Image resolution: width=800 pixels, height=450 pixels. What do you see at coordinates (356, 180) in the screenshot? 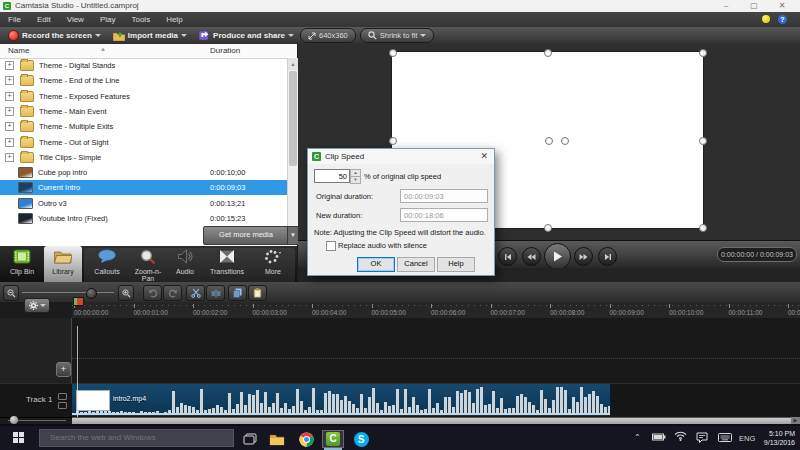
I see `spin-down-icon: ▼` at bounding box center [356, 180].